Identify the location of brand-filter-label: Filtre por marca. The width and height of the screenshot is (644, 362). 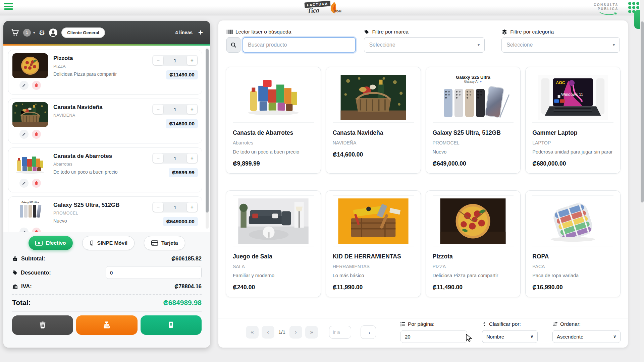
(424, 32).